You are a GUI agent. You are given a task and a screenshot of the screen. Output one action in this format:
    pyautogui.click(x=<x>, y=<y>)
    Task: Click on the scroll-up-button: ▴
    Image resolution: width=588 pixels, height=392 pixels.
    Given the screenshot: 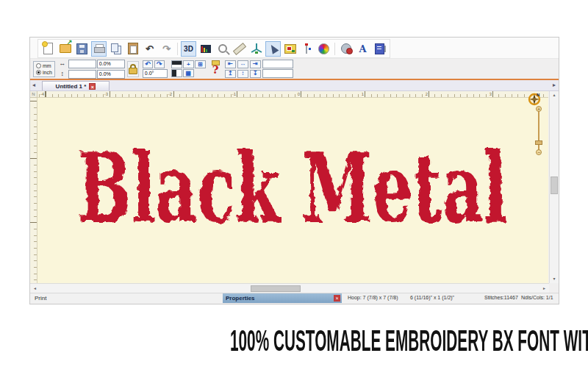 What is the action you would take?
    pyautogui.click(x=554, y=96)
    